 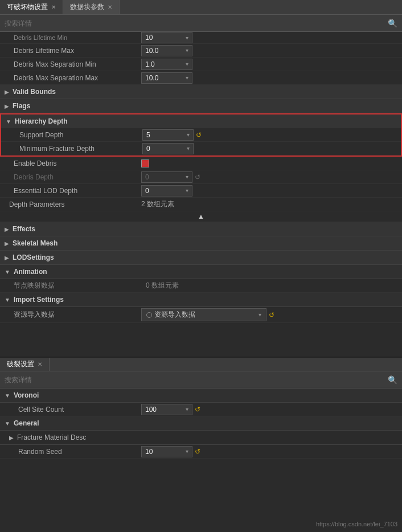 I want to click on label-debris-sep-max: Debris Max Separation Max, so click(x=73, y=78).